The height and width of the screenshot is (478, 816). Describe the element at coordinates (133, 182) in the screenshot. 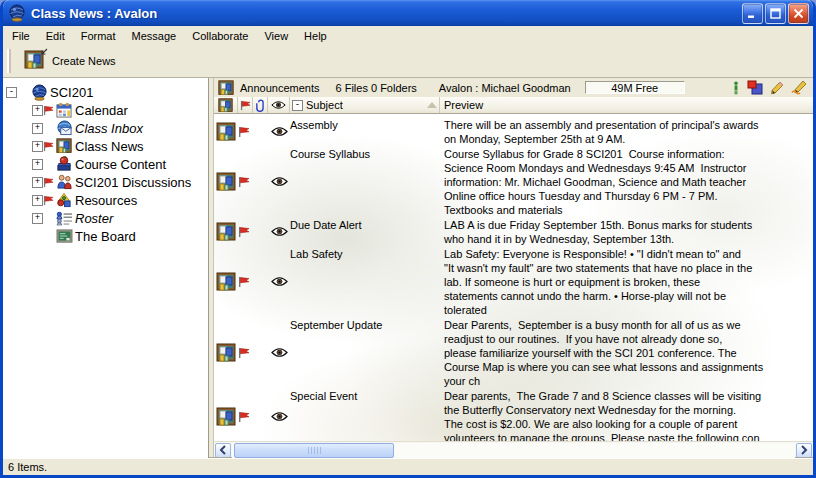

I see `tree-item-label: SCI201 Discussions` at that location.